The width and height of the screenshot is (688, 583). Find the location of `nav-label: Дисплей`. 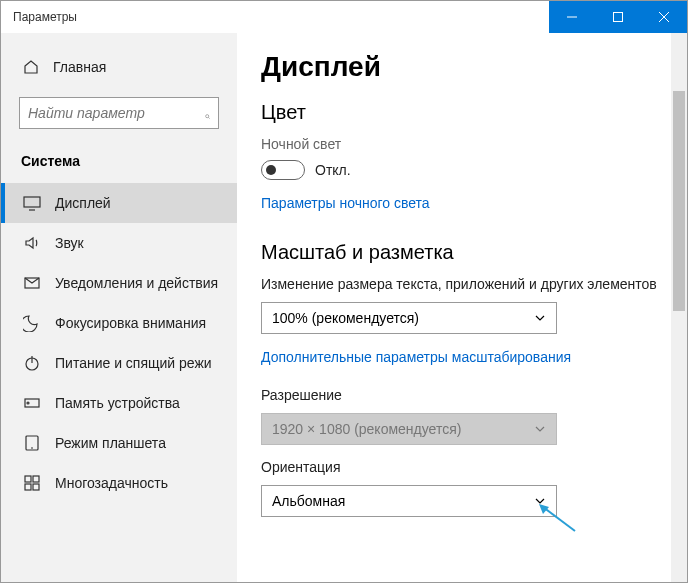

nav-label: Дисплей is located at coordinates (83, 203).